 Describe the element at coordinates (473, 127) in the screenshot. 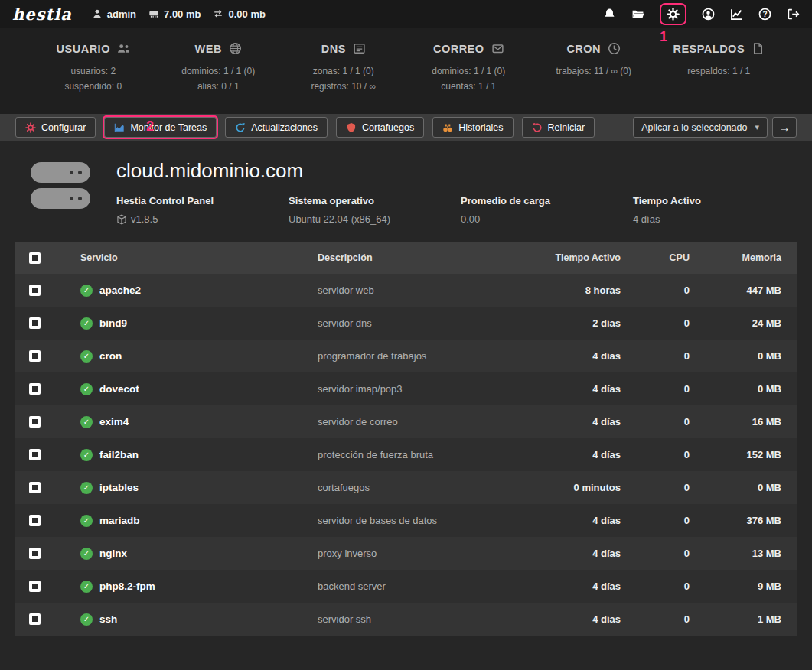

I see `logs-button: Historiales` at that location.